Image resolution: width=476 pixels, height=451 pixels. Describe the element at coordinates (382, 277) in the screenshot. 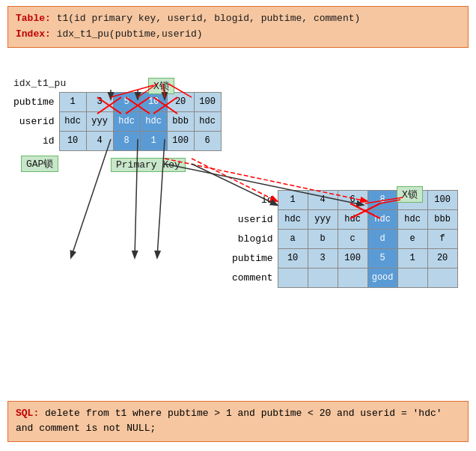

I see `primary-cell-highlight: good` at that location.